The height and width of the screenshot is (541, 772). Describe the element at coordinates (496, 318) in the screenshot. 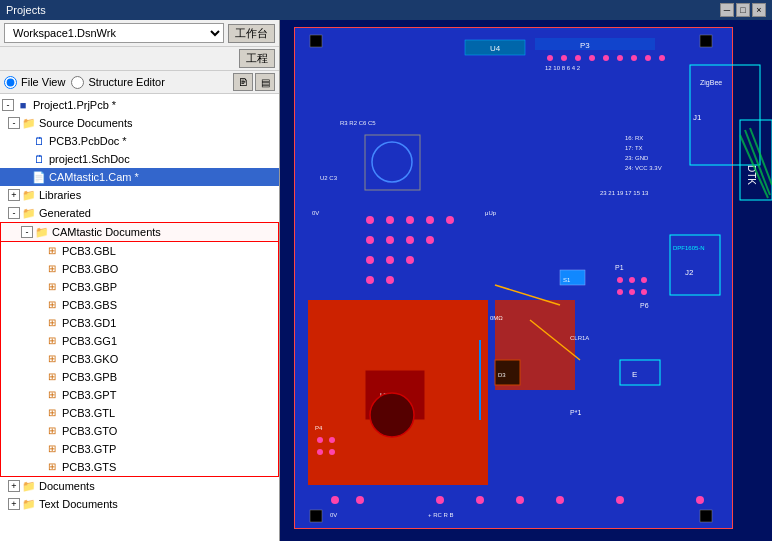

I see `svg-text: 0MΩ` at that location.